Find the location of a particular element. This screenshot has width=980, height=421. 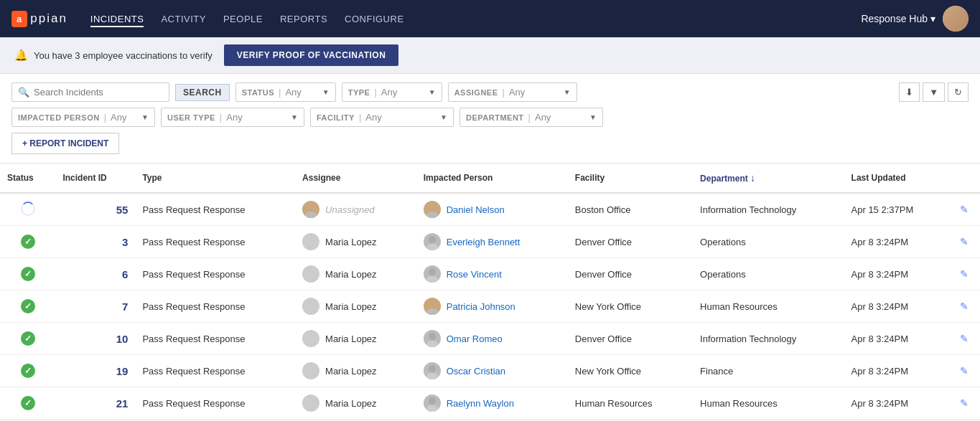

assignee-cell: Unassigned is located at coordinates (356, 209).